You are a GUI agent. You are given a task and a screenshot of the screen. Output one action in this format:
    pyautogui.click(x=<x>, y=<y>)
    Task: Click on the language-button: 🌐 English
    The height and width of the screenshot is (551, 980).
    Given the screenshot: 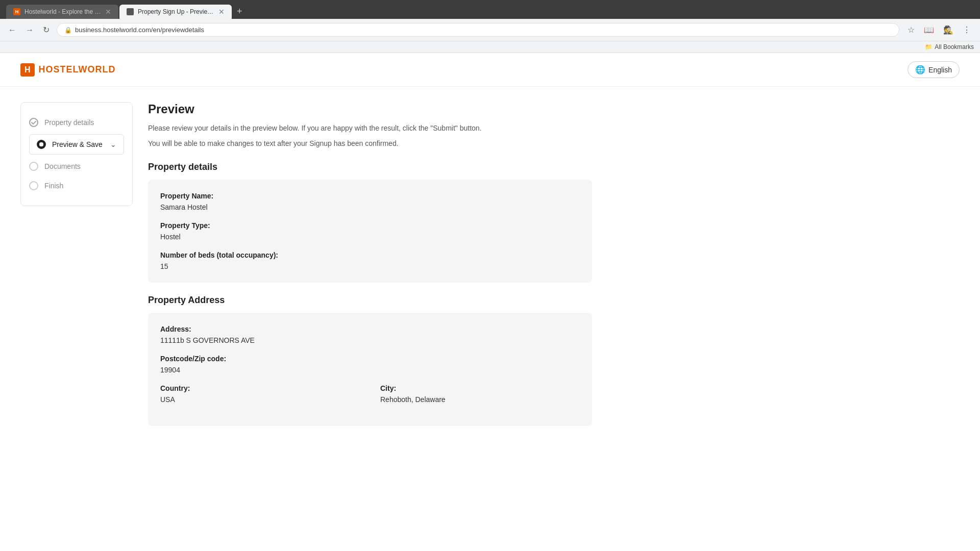 What is the action you would take?
    pyautogui.click(x=934, y=69)
    